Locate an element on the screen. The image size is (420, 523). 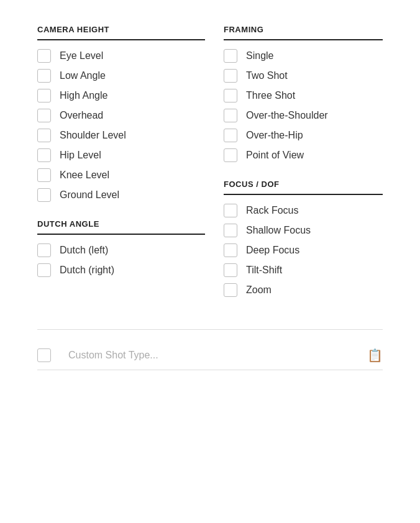
list-item: Shoulder Level is located at coordinates (121, 135).